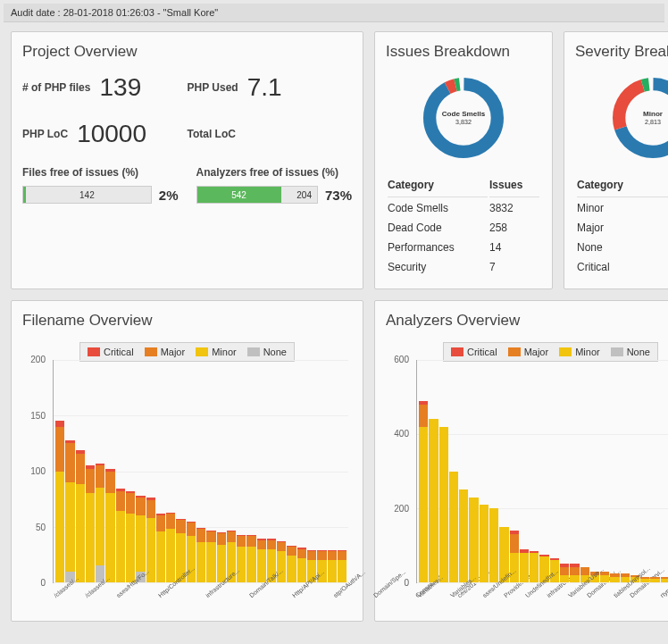 The image size is (668, 644). Describe the element at coordinates (188, 52) in the screenshot. I see `project-overview-title: Project Overview` at that location.